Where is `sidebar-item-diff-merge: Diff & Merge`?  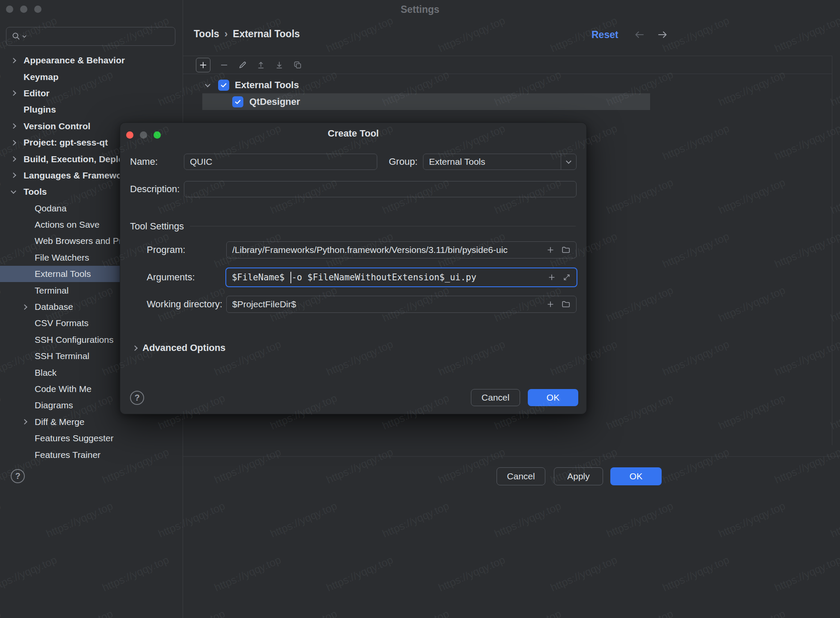 sidebar-item-diff-merge: Diff & Merge is located at coordinates (91, 422).